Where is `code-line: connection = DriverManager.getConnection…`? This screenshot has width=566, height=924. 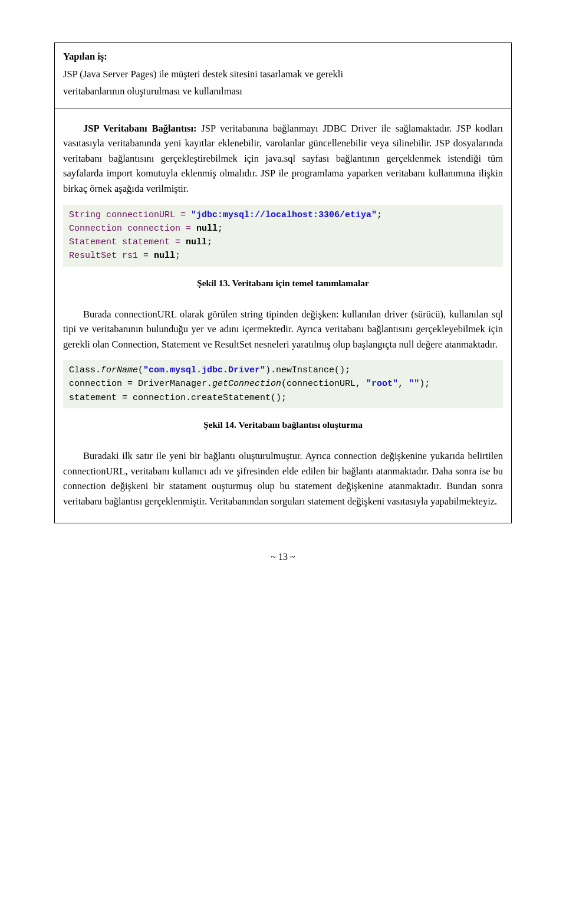 code-line: connection = DriverManager.getConnection… is located at coordinates (283, 384).